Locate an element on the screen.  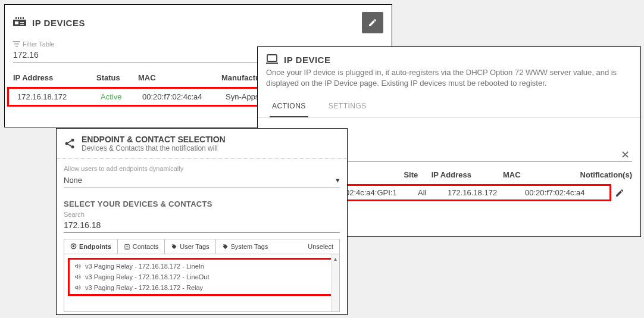
list-item: v3 Paging Relay - 172.16.18.172 - Relay is located at coordinates (202, 288).